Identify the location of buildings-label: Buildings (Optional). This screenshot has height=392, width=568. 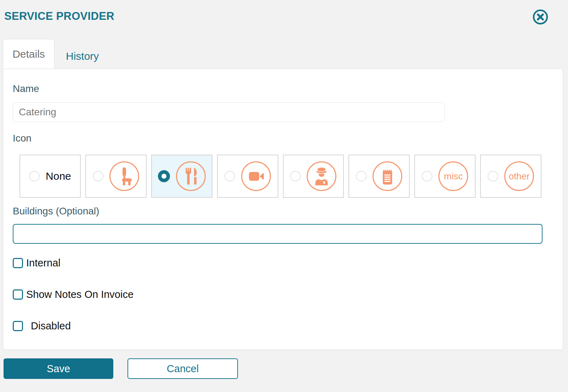
(283, 211).